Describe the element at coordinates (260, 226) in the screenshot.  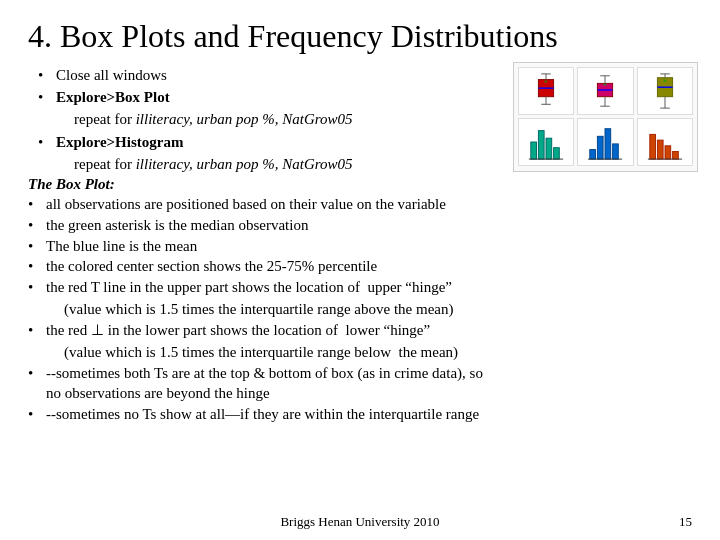
I see `bp-bullet-2: • the green asterisk is the median obser…` at that location.